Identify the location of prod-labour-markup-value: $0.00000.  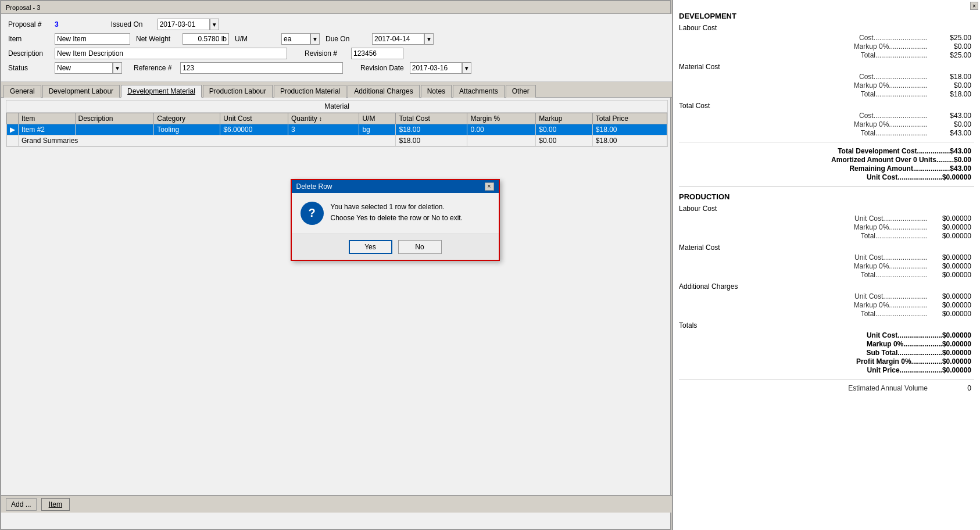
(951, 227).